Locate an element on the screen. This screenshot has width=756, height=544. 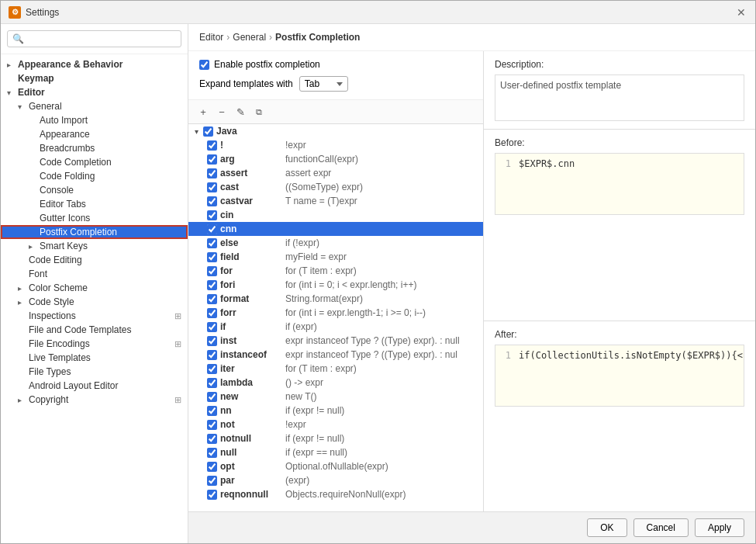
sidebar-item-postfix-completion: Postfix Completion is located at coordinates (95, 232).